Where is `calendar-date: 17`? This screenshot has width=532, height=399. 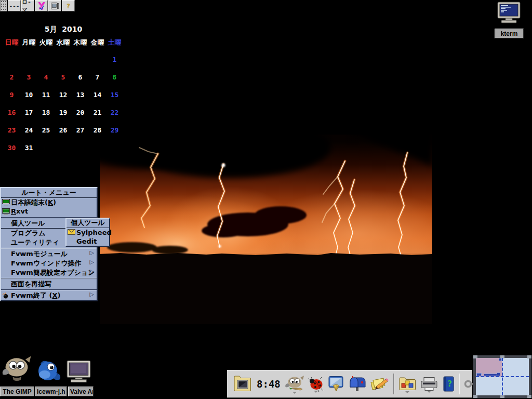
calendar-date: 17 is located at coordinates (29, 112).